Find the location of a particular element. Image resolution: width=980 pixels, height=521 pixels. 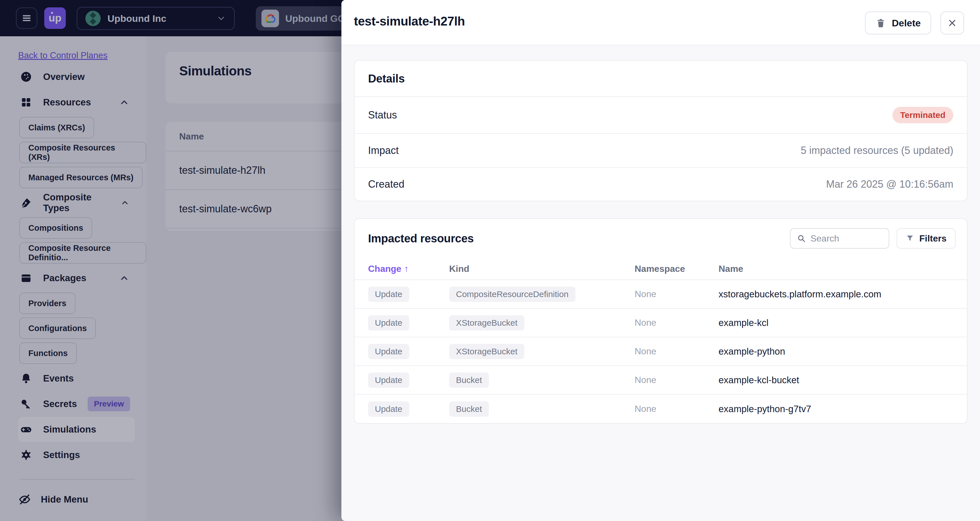

impacted-header-row: Impacted resources Filters is located at coordinates (661, 238).